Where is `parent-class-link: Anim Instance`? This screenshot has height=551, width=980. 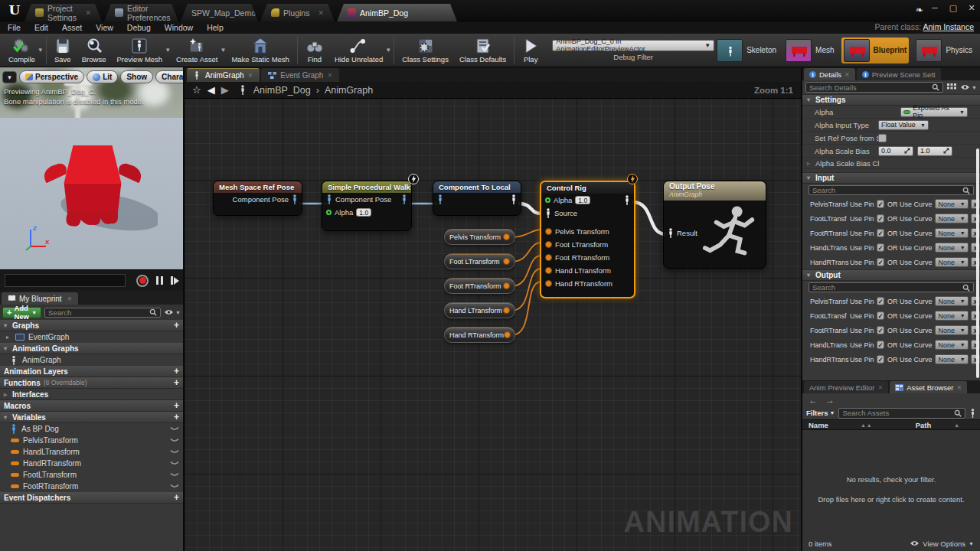 parent-class-link: Anim Instance is located at coordinates (948, 27).